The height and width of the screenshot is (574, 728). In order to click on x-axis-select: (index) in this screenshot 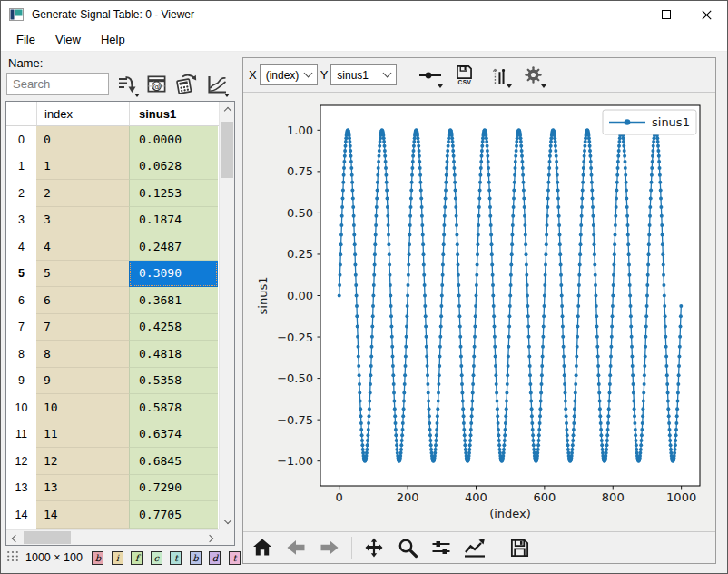, I will do `click(289, 74)`.